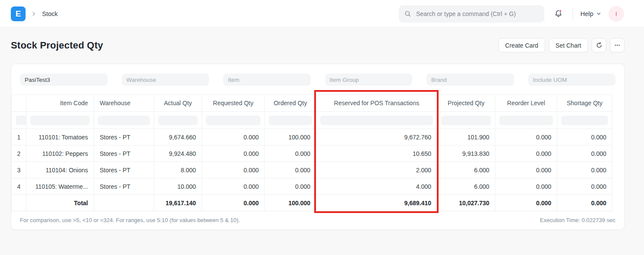 The image size is (644, 255). Describe the element at coordinates (178, 187) in the screenshot. I see `cell-actual-qty: 10.000` at that location.